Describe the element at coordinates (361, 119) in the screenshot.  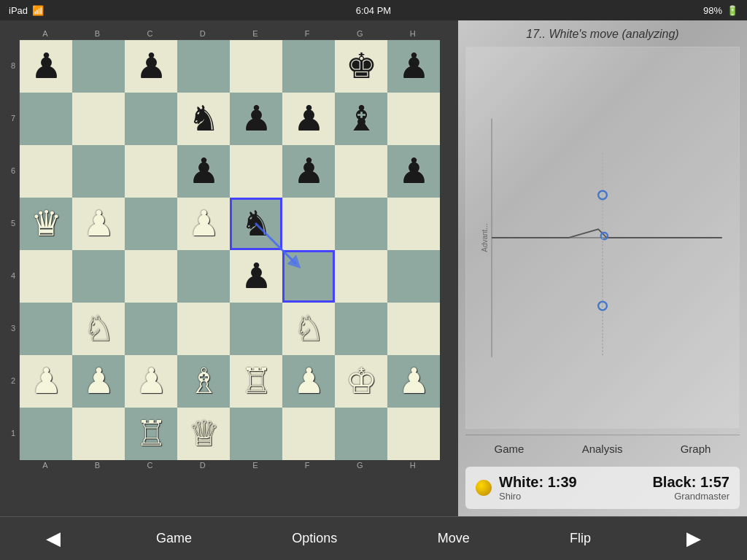
I see `square: ♝` at that location.